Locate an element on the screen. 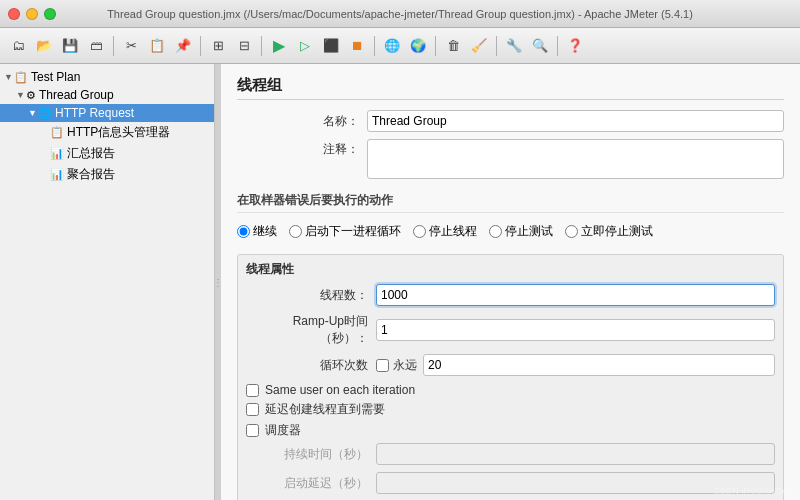 This screenshot has width=800, height=500. tree-item-test-plan: ▼ 📋 Test Plan is located at coordinates (107, 77).